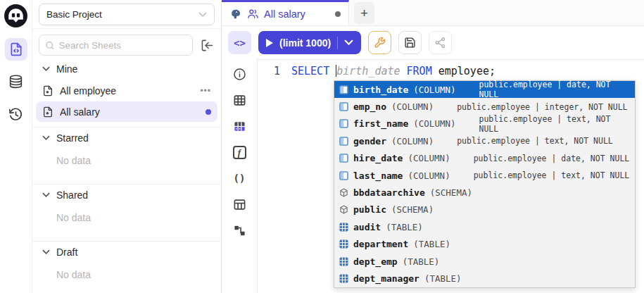 The image size is (644, 293). What do you see at coordinates (127, 90) in the screenshot?
I see `sheet-item-all-employee: All employee •••` at bounding box center [127, 90].